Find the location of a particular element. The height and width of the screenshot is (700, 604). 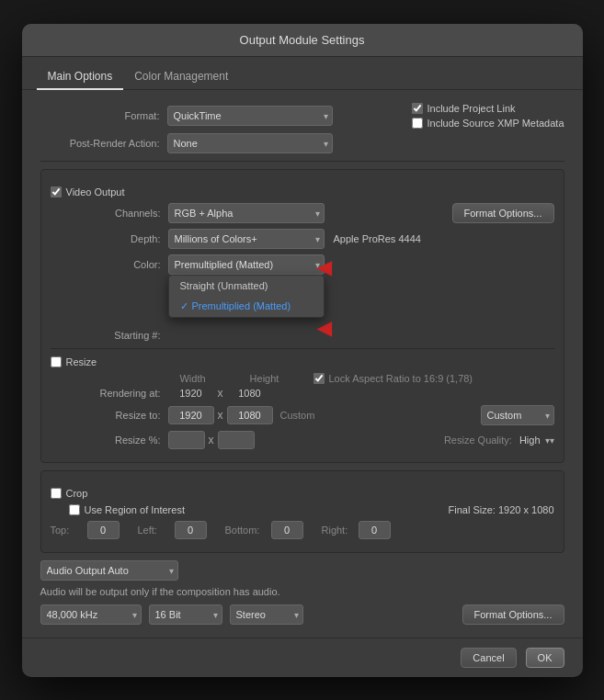

post-render-label: Post-Render Action: is located at coordinates (100, 143).